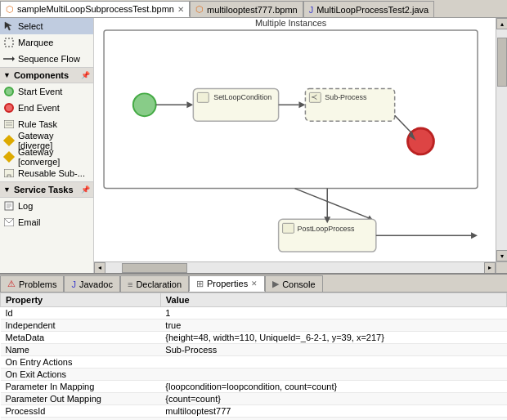 The image size is (507, 420). Describe the element at coordinates (100, 268) in the screenshot. I see `scroll-left-btn: ◂` at that location.